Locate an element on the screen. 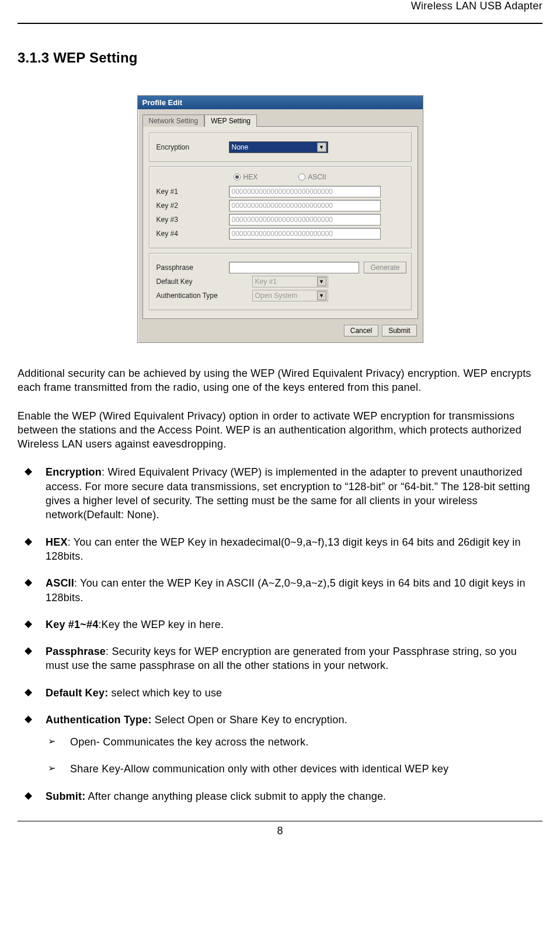 The image size is (560, 933). sub-item-open: Open- Communicates the key across the ne… is located at coordinates (294, 742).